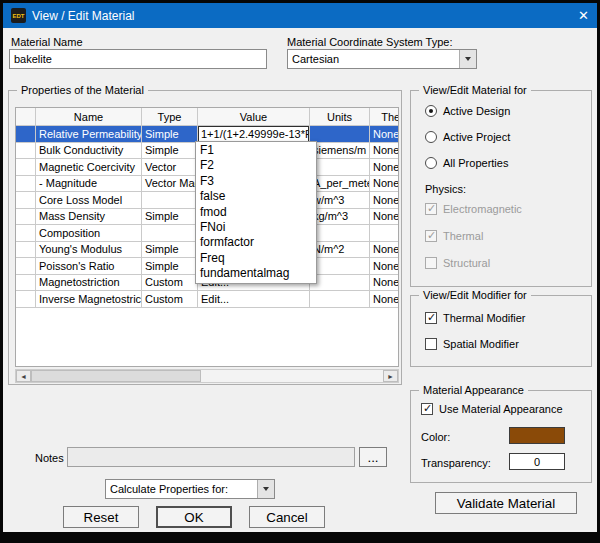 The image size is (600, 543). I want to click on property-units-cell: A_per_meter, so click(340, 184).